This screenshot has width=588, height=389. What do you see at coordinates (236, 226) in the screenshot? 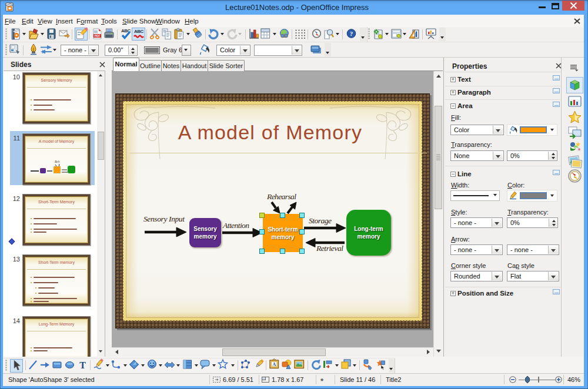
I see `svg-text: Attention` at bounding box center [236, 226].